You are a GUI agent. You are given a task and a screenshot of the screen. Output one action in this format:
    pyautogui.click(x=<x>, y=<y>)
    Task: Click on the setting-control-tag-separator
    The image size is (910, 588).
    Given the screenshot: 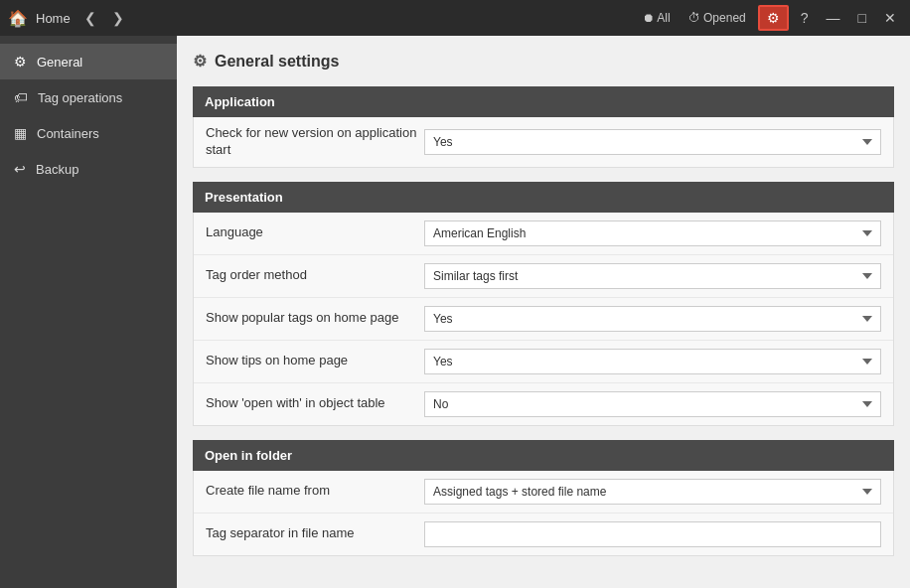 What is the action you would take?
    pyautogui.click(x=653, y=534)
    